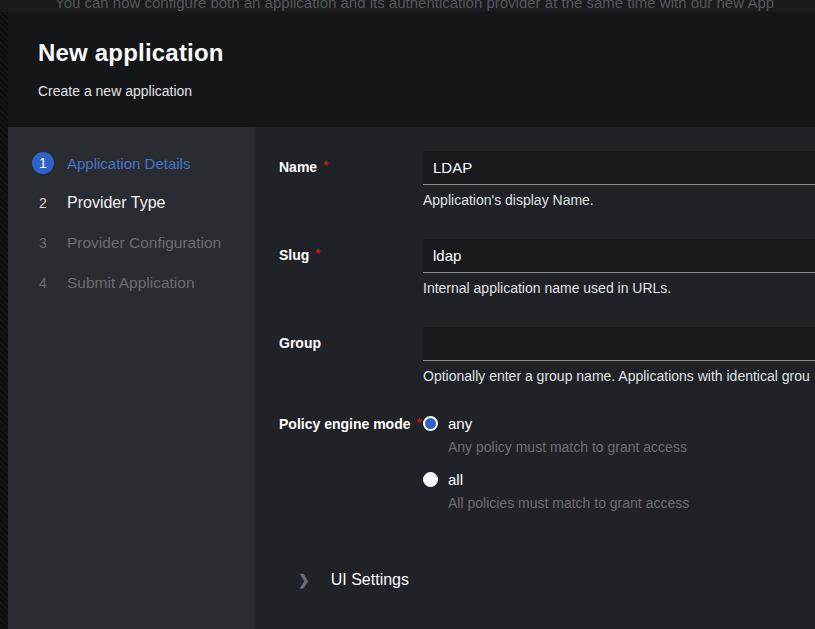  I want to click on step-application-details: 1 Application Details, so click(132, 163).